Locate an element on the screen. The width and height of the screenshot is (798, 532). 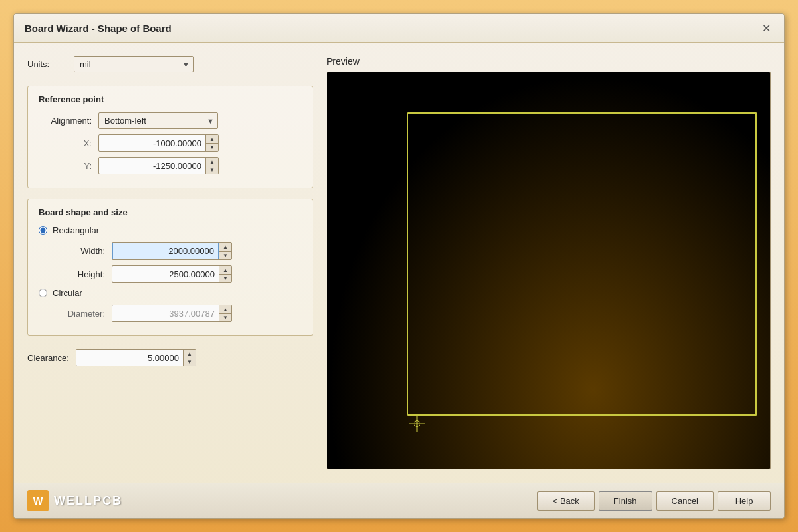
finish-button: Finish is located at coordinates (625, 501).